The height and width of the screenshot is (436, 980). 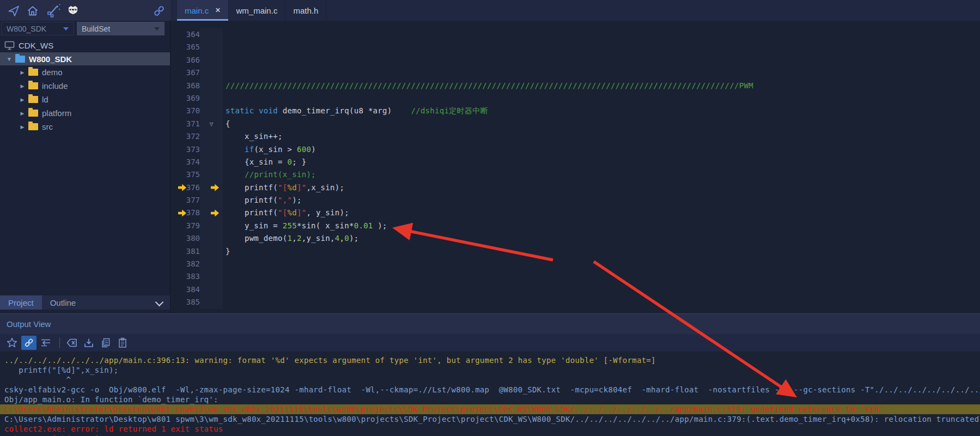 I want to click on token-kw: if, so click(x=249, y=149).